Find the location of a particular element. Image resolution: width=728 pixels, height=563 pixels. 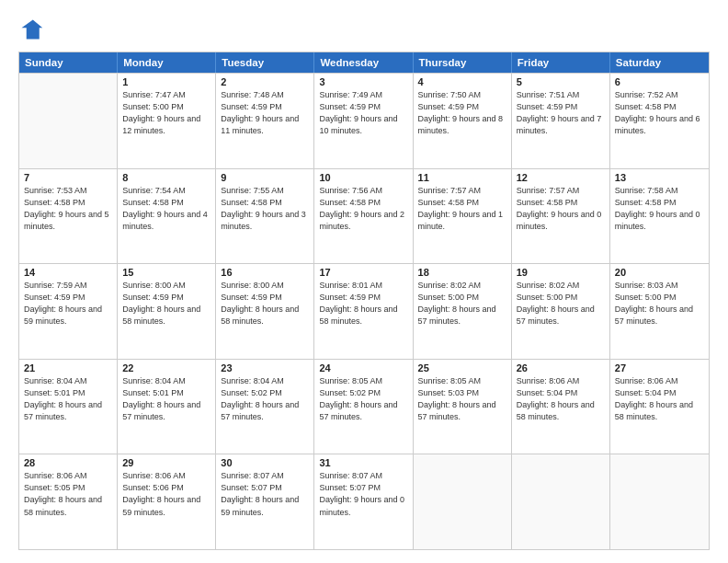

cal-cell: 13Sunrise: 7:58 AMSunset: 4:58 PMDayligh… is located at coordinates (660, 217).